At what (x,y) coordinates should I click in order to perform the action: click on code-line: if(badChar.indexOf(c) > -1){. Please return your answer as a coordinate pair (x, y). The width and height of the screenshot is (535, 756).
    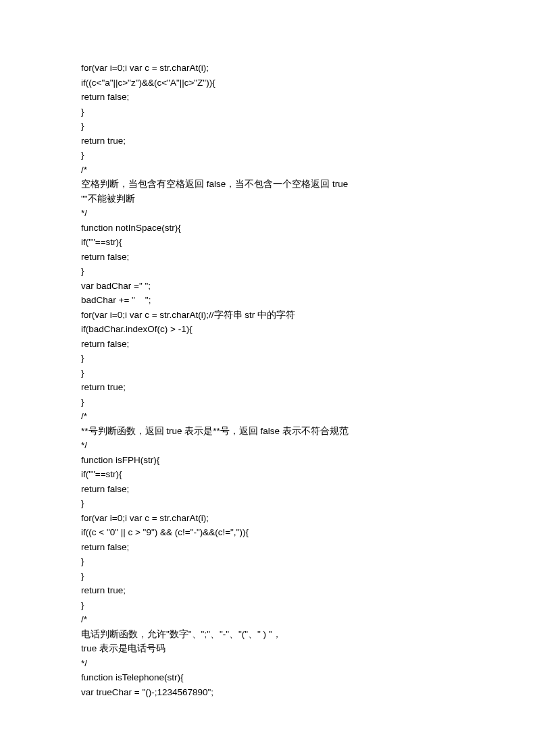
    Looking at the image, I should click on (268, 329).